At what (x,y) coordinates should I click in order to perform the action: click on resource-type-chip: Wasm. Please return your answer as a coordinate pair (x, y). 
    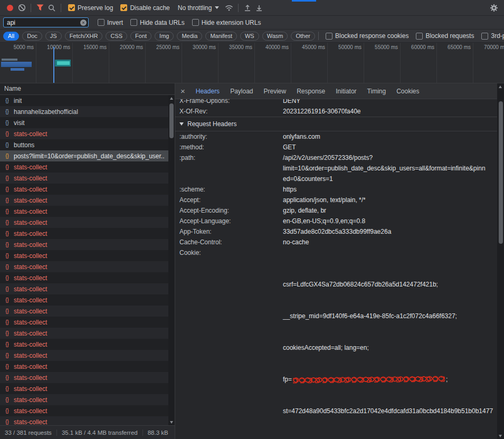
    Looking at the image, I should click on (275, 36).